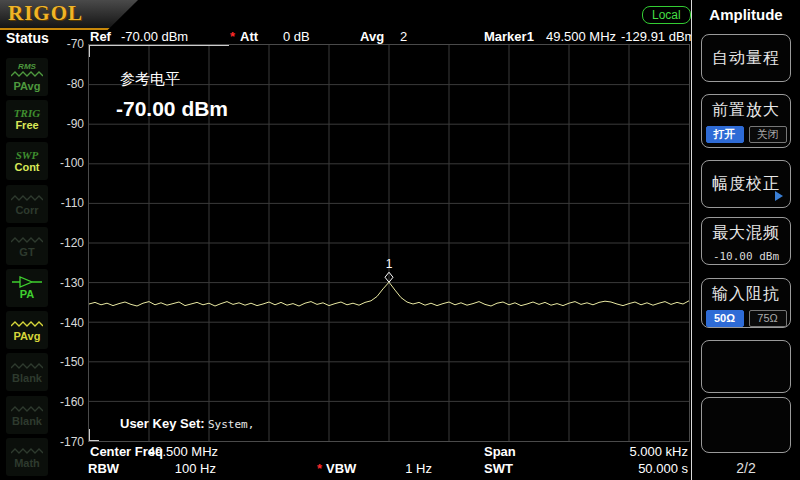 This screenshot has width=800, height=480. Describe the element at coordinates (67, 124) in the screenshot. I see `y-axis-label: -90` at that location.